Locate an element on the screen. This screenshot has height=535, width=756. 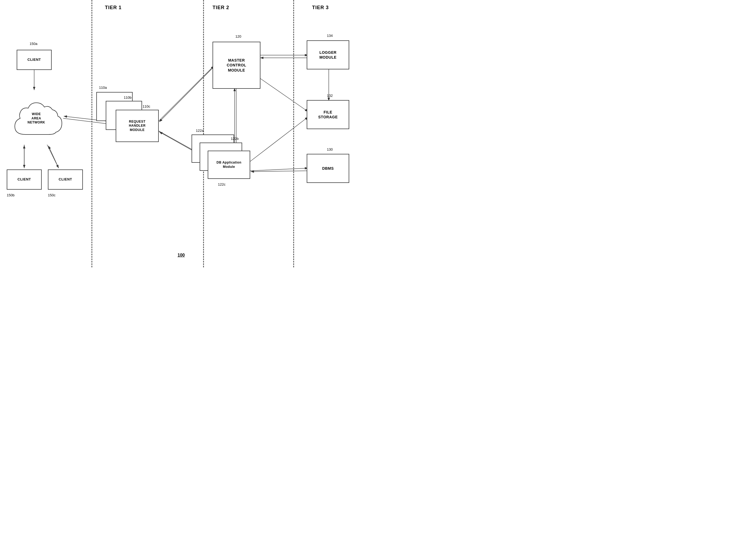
ref-110b: 110b is located at coordinates (128, 98).